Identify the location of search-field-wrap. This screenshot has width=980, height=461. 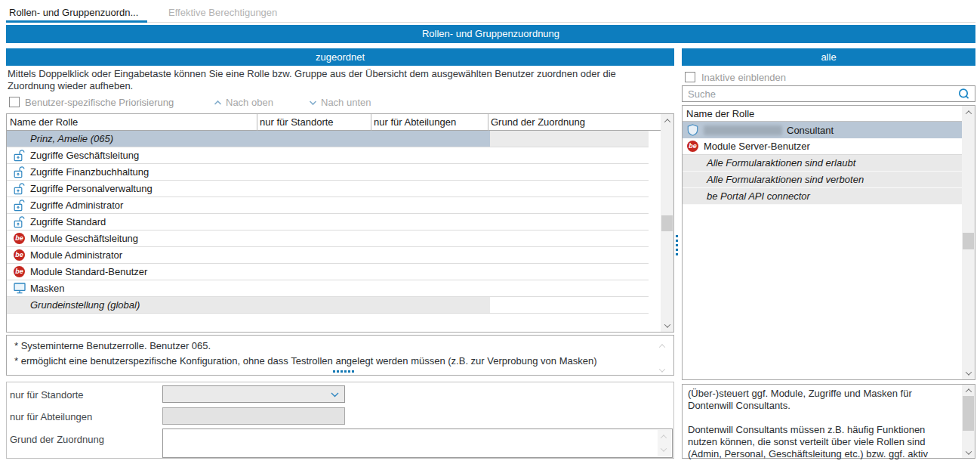
(829, 94).